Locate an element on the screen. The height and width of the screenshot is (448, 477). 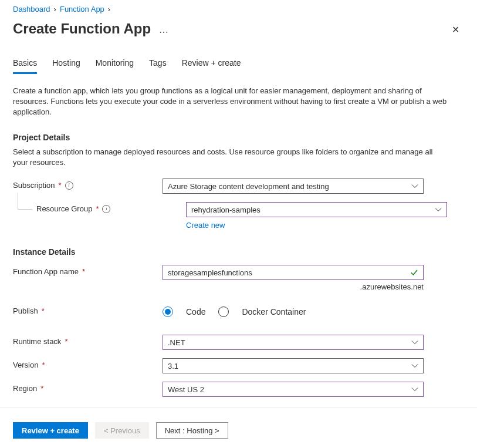
select-resource-group-value: rehydration-samples is located at coordinates (226, 210).